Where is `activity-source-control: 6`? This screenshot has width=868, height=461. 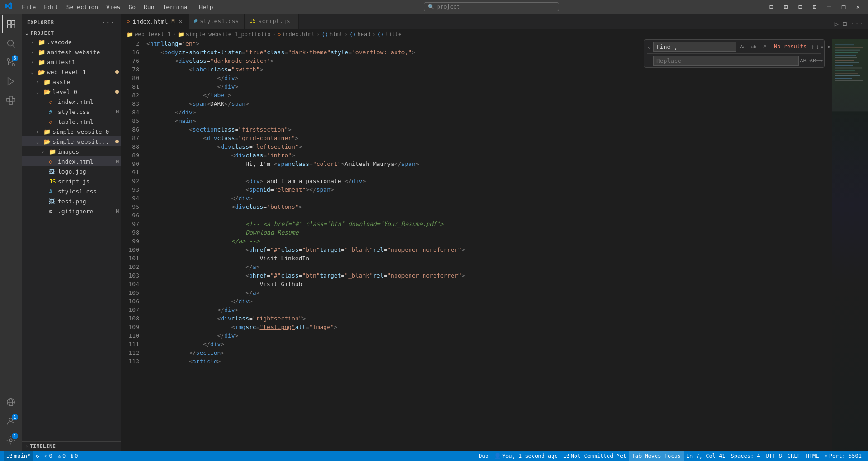
activity-source-control: 6 is located at coordinates (11, 62).